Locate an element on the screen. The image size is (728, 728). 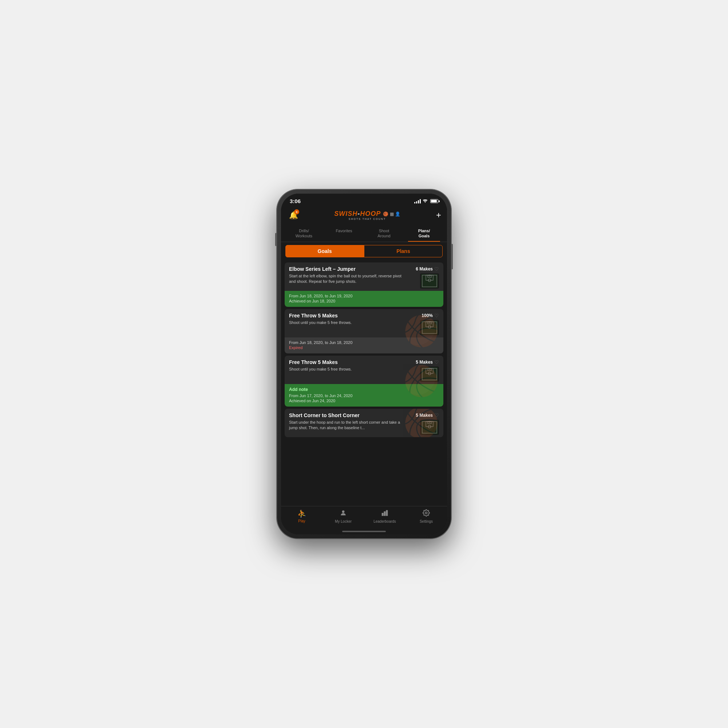
goal-1-achieved: Achieved on Jun 18, 2020 is located at coordinates (364, 301).